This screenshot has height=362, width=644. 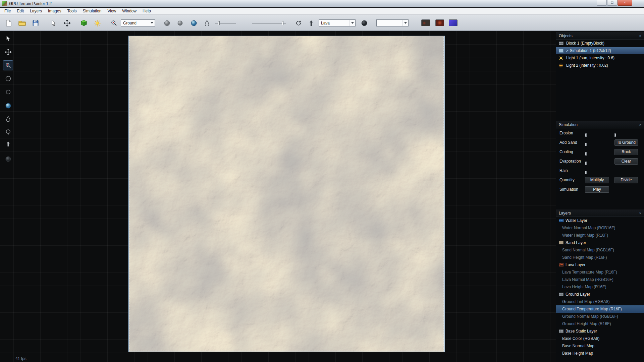 What do you see at coordinates (600, 213) in the screenshot?
I see `layers-panel-header: Layers ×` at bounding box center [600, 213].